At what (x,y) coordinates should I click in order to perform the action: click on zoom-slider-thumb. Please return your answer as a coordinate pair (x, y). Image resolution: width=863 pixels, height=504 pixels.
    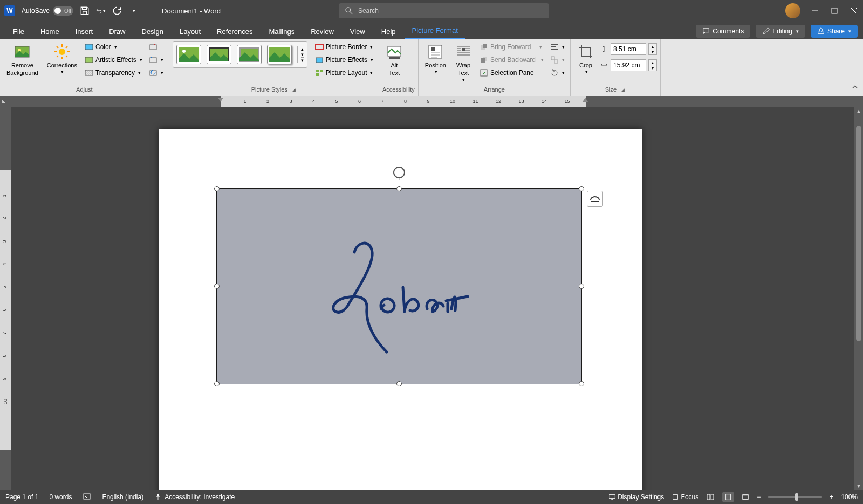
    Looking at the image, I should click on (797, 497).